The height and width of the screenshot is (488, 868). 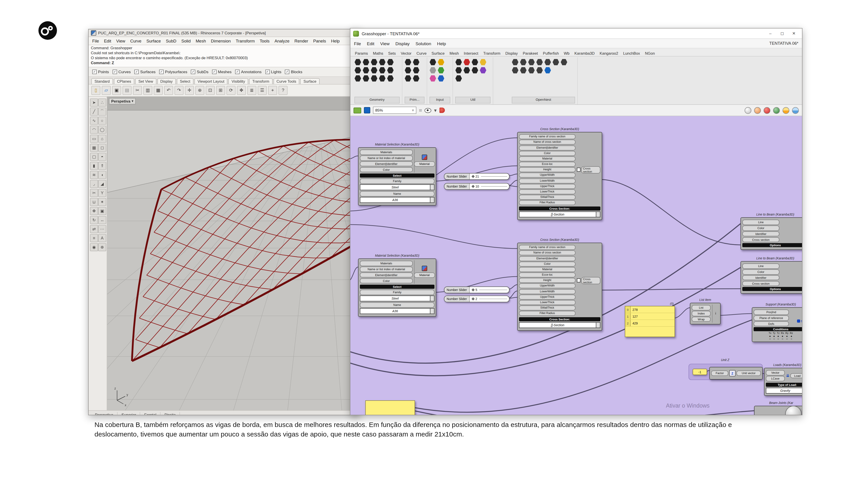 I want to click on gumball-tool: ◉, so click(x=94, y=247).